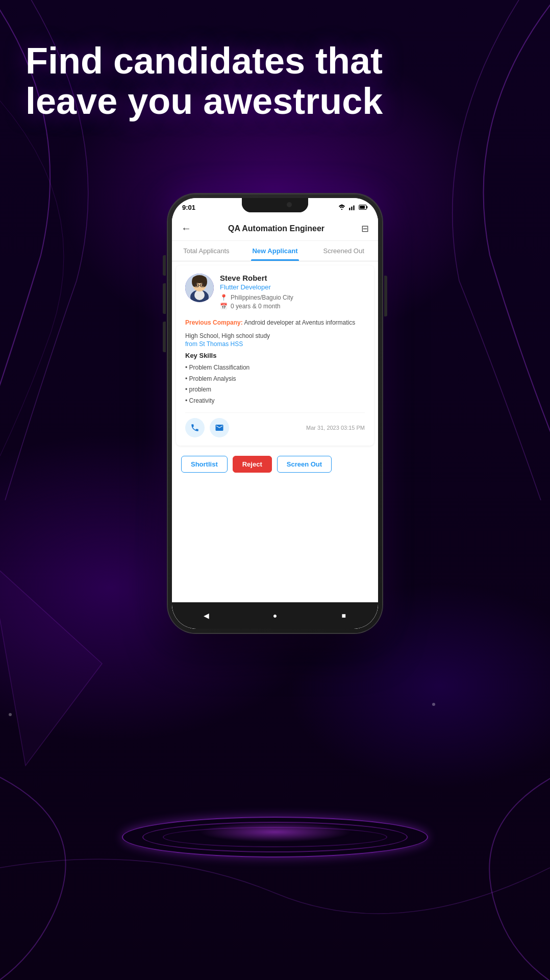 This screenshot has width=550, height=980. Describe the element at coordinates (292, 298) in the screenshot. I see `location-row: 📍 Philippines/Baguio City` at that location.